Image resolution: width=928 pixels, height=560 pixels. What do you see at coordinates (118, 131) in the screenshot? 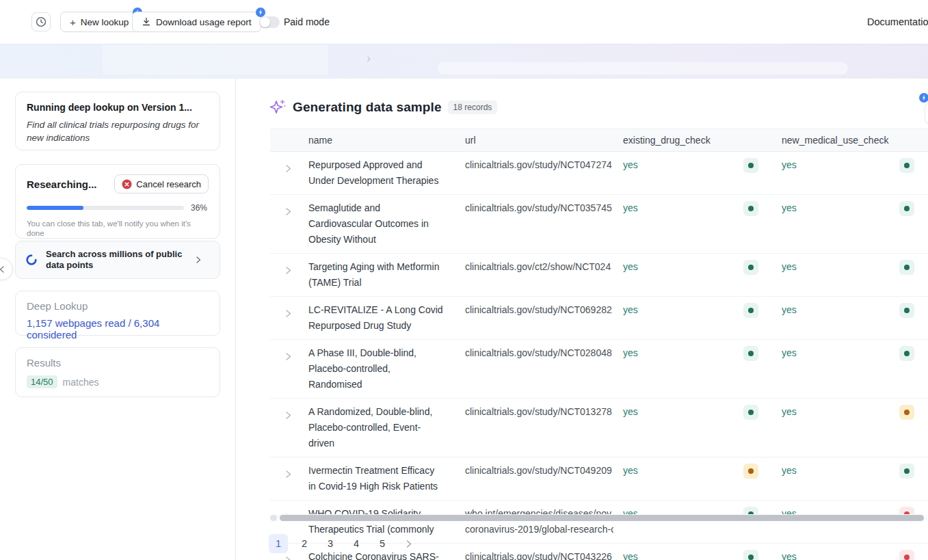
I see `run-query: Find all clinical trials repurposing dru…` at bounding box center [118, 131].